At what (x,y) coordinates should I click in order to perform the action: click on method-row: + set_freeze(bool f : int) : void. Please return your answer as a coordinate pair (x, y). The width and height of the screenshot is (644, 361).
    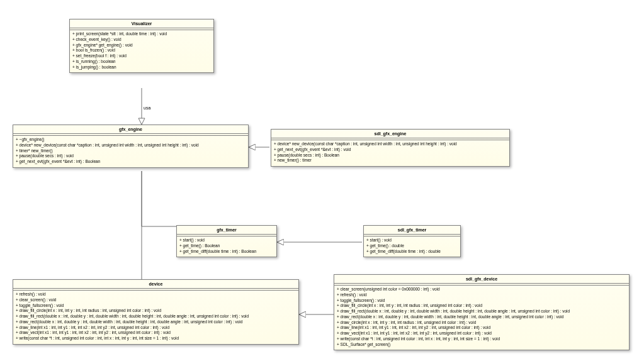
    Looking at the image, I should click on (142, 57).